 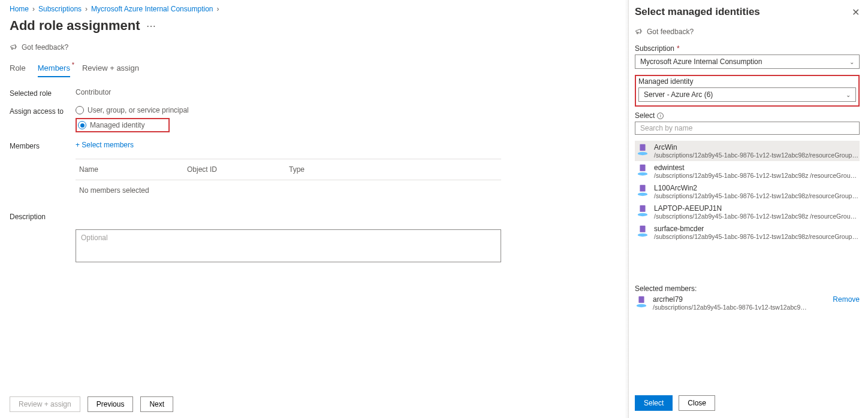 What do you see at coordinates (747, 404) in the screenshot?
I see `panel-footer: Select Close` at bounding box center [747, 404].